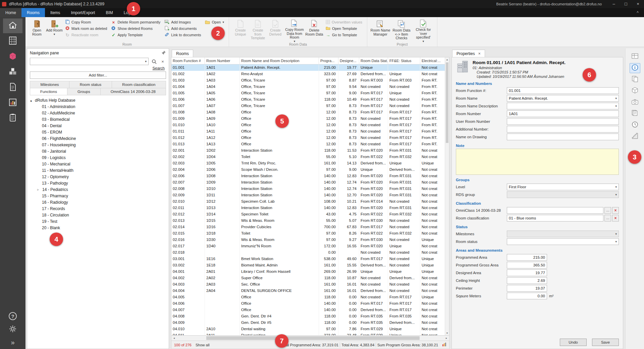 Image resolution: width=644 pixels, height=349 pixels. What do you see at coordinates (163, 62) in the screenshot?
I see `clear-search-icon: ×` at bounding box center [163, 62].